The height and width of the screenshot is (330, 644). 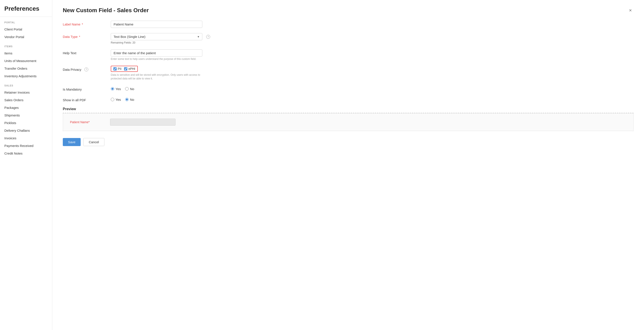 I want to click on data-type-row: Data Type Text Box (Single Line) Text Bo…, so click(x=348, y=39).